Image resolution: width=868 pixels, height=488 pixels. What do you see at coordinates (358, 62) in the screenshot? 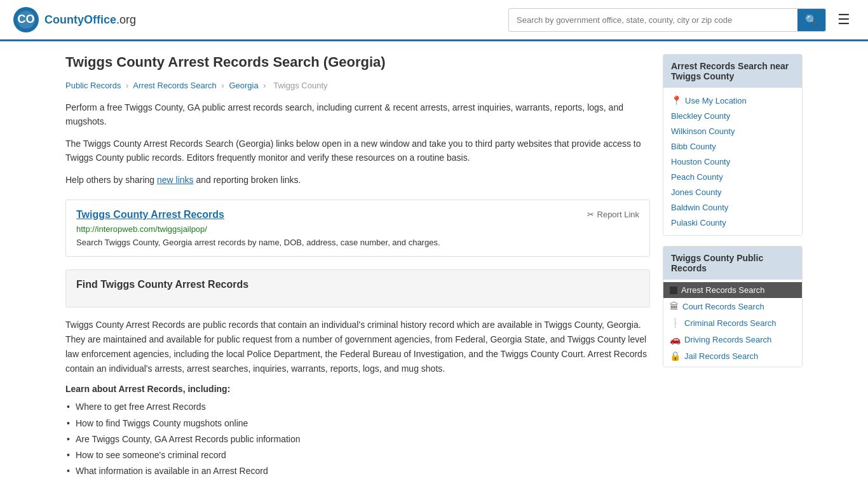
I see `page-title: Twiggs County Arrest Records Search (Geo…` at bounding box center [358, 62].